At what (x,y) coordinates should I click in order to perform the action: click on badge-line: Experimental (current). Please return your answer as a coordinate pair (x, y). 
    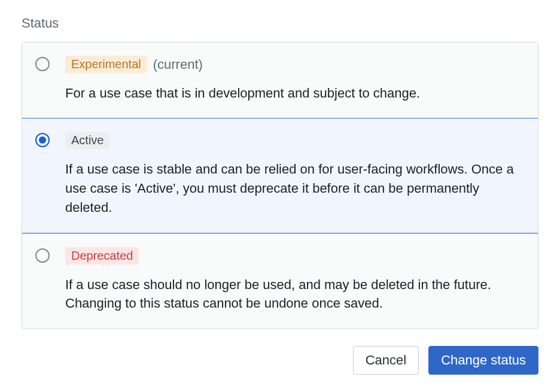
    Looking at the image, I should click on (295, 65).